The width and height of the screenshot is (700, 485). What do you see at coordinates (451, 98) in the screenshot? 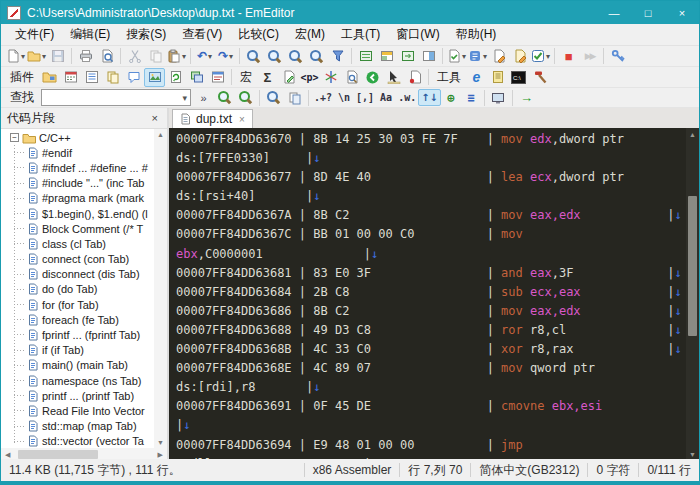
I see `highlight-all-toggle: ⊕` at bounding box center [451, 98].